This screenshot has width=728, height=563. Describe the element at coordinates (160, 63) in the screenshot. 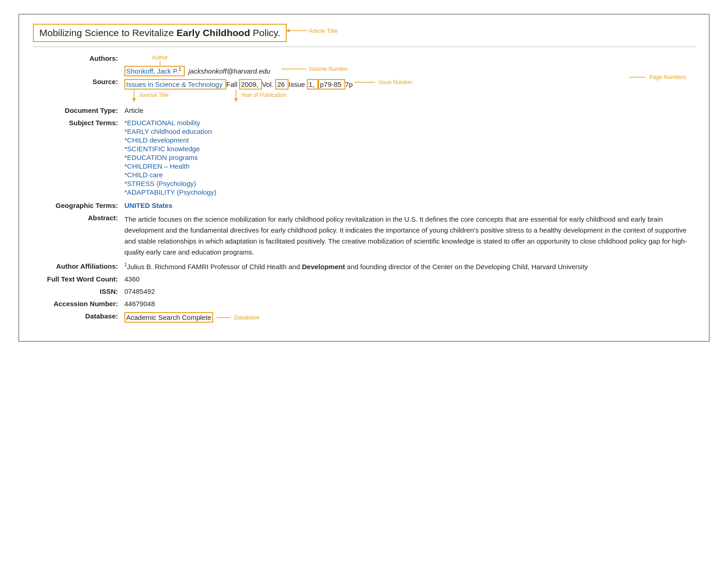

I see `author-ann-line` at that location.